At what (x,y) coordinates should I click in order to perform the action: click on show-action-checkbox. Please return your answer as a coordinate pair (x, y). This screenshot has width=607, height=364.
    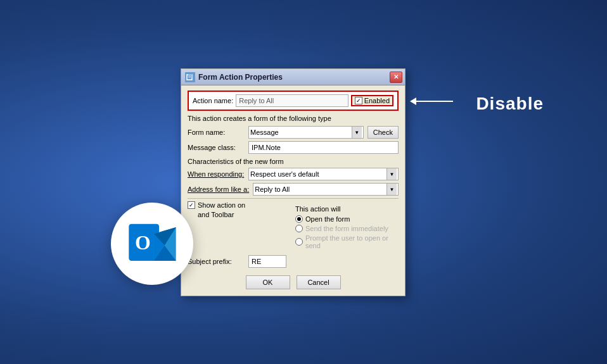
    Looking at the image, I should click on (191, 205).